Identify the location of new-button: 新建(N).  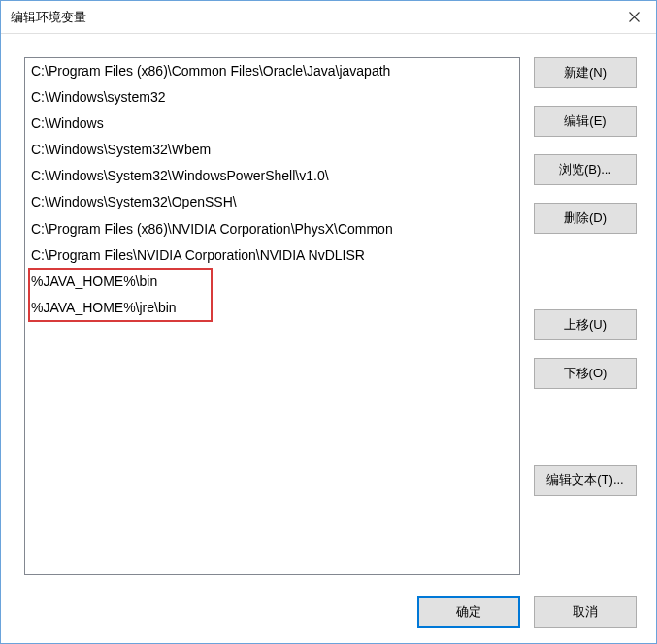
(585, 73).